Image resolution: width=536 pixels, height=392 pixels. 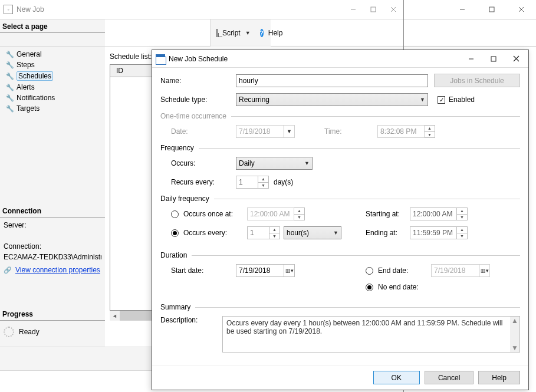 What do you see at coordinates (52, 80) in the screenshot?
I see `page-nav: 🔧General 🔧Steps 🔧Schedules 🔧Alerts 🔧Noti…` at bounding box center [52, 80].